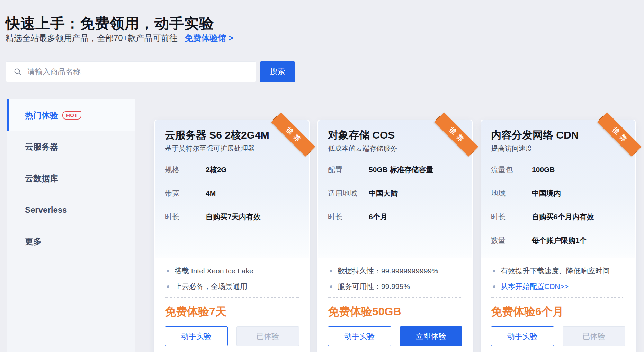  I want to click on spec-list: 规格2核2G带宽4M时长自购买7天内有效, so click(232, 193).